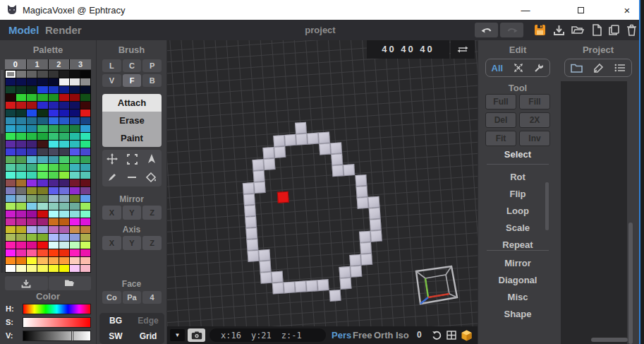  What do you see at coordinates (466, 335) in the screenshot?
I see `voxel-display-button` at bounding box center [466, 335].